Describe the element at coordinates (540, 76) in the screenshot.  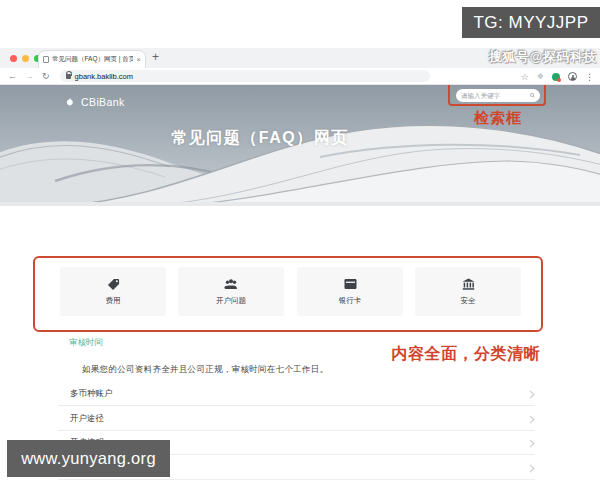
I see `extension-icon: ❖` at that location.